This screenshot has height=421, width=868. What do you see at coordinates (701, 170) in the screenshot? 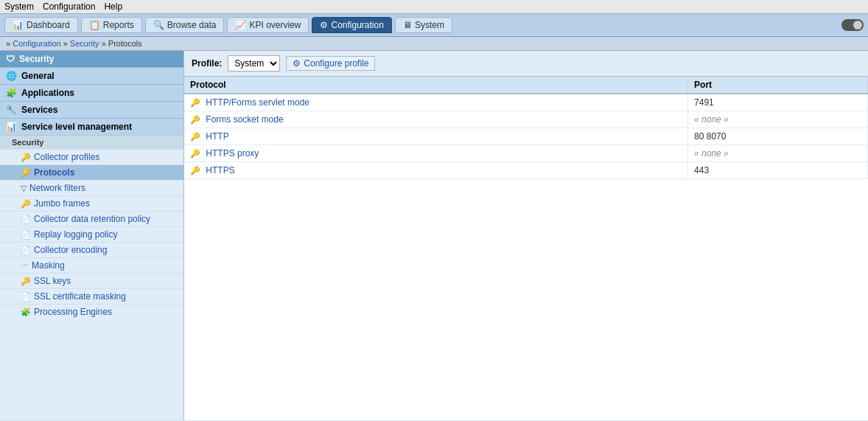
I see `port-value: 443` at bounding box center [701, 170].